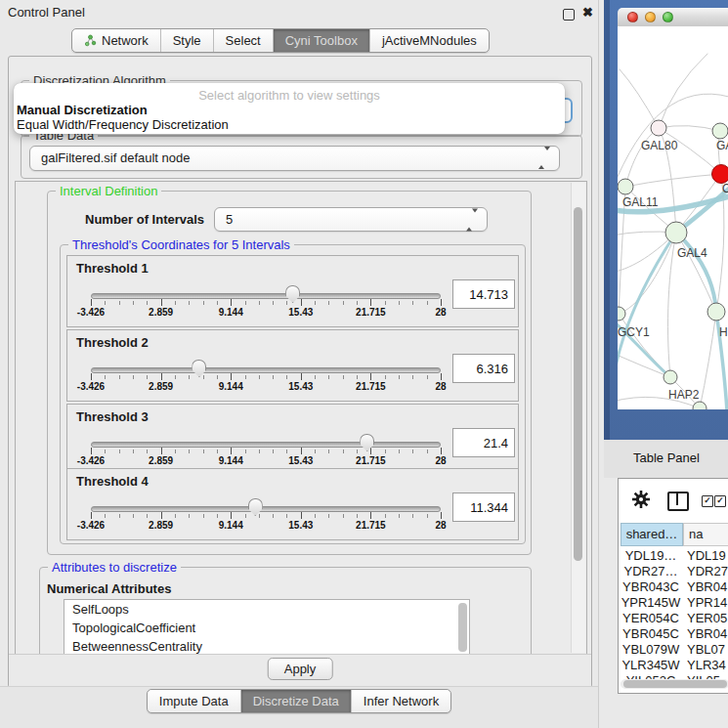 The height and width of the screenshot is (728, 728). I want to click on table-cell: YER054C, so click(651, 619).